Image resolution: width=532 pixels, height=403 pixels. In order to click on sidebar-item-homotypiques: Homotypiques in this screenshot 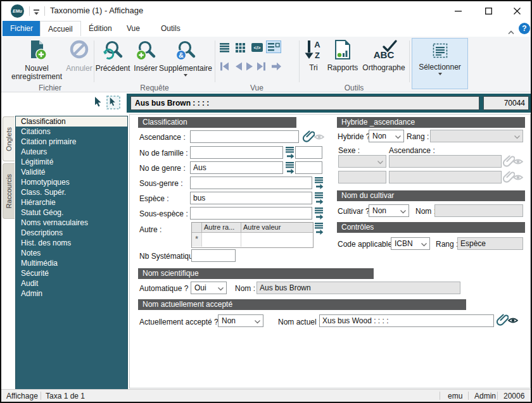, I will do `click(72, 182)`.